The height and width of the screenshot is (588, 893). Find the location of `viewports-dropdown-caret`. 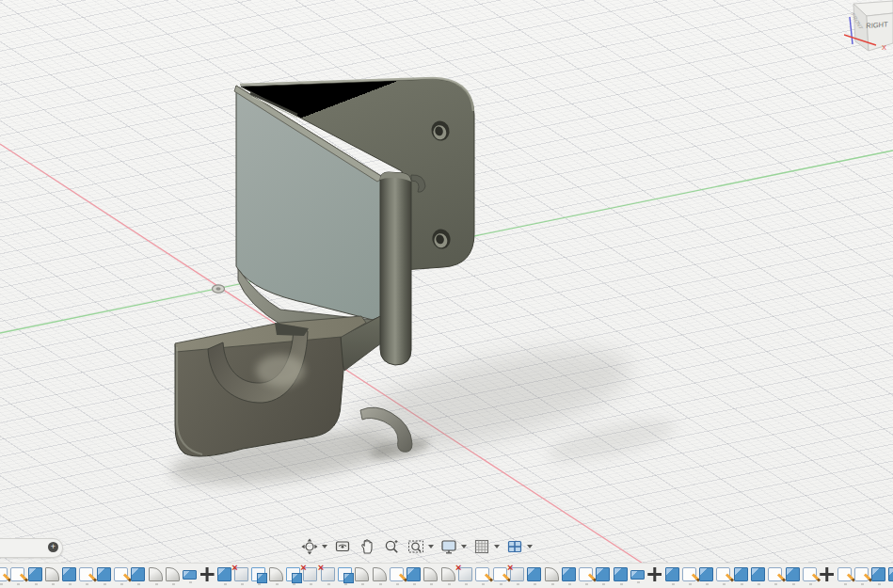

viewports-dropdown-caret is located at coordinates (530, 547).